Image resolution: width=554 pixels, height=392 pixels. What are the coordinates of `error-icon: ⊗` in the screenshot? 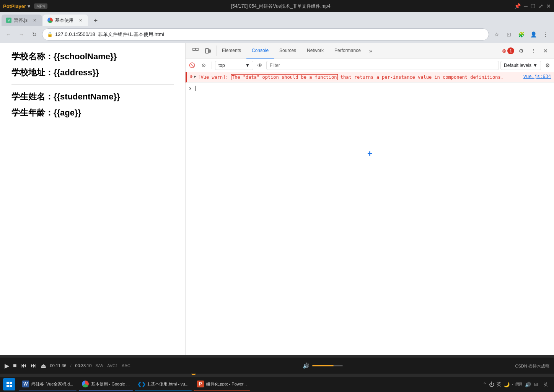 It's located at (191, 77).